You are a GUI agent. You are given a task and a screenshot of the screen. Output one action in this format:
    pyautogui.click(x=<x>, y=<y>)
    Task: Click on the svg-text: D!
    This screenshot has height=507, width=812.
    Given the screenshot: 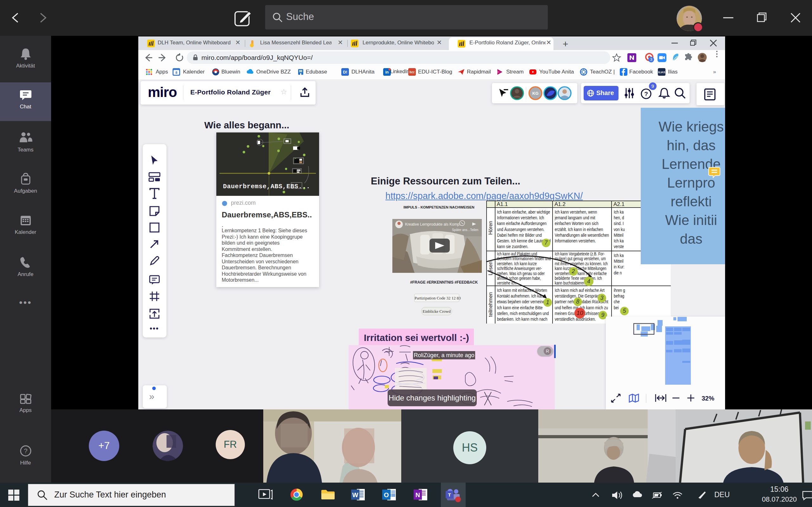 What is the action you would take?
    pyautogui.click(x=345, y=72)
    